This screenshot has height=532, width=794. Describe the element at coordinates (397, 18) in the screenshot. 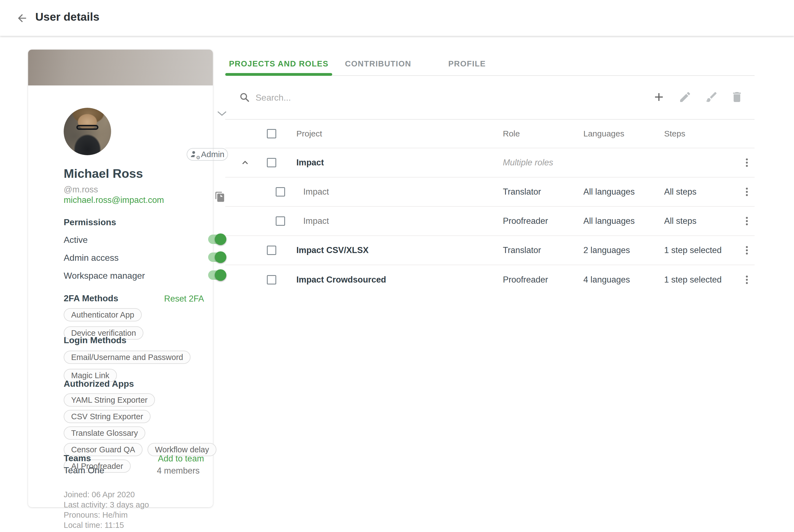

I see `app-bar: User details` at that location.